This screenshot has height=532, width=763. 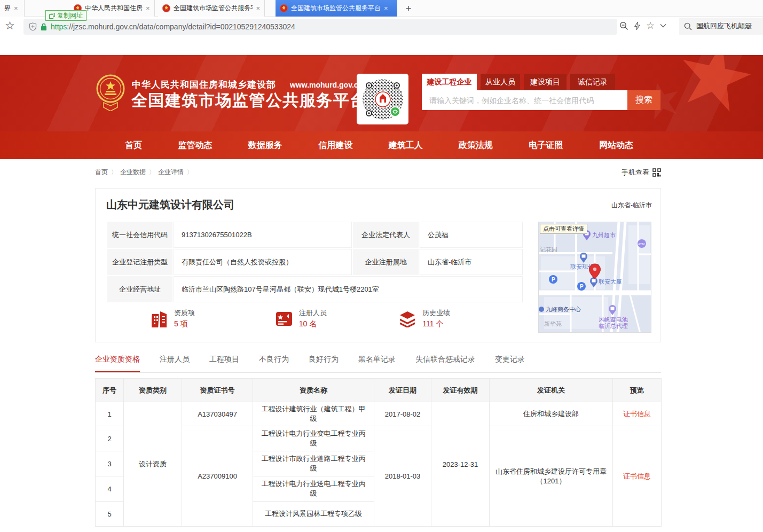 I want to click on cell-cert-no: A237009100, so click(x=218, y=476).